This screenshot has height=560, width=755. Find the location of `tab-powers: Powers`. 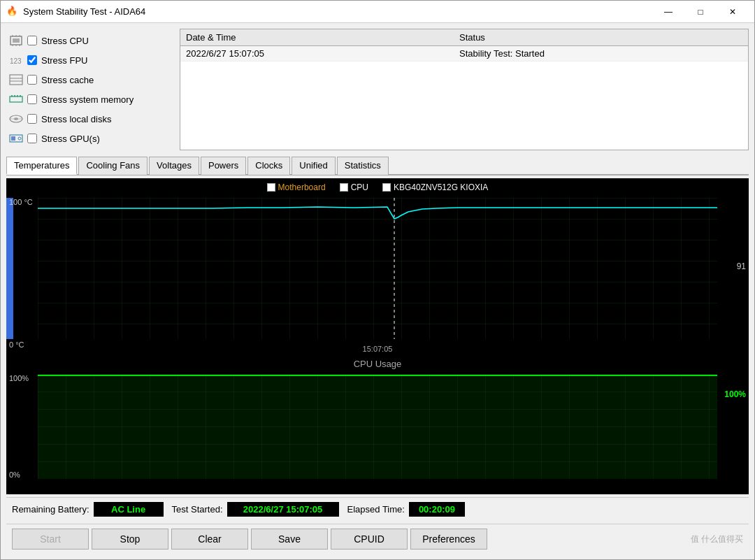

tab-powers: Powers is located at coordinates (224, 166).